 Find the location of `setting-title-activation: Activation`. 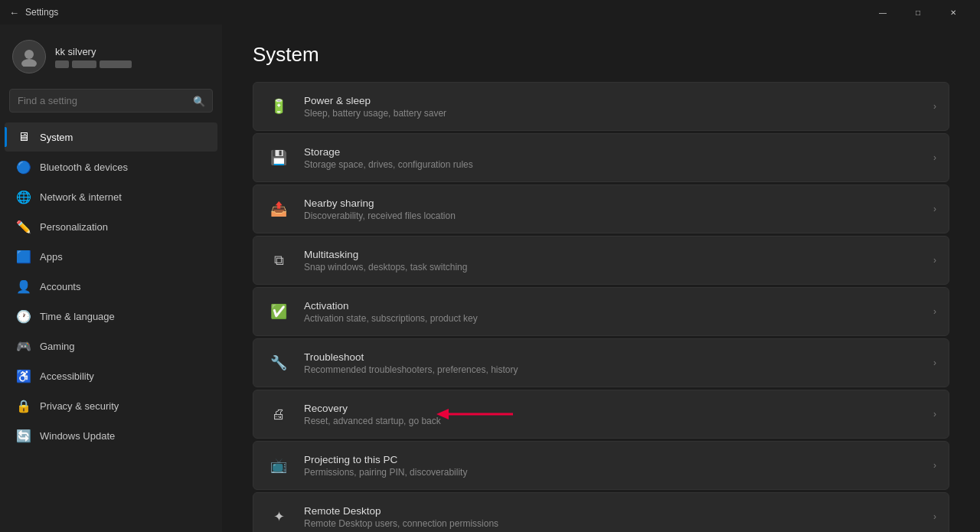

setting-title-activation: Activation is located at coordinates (612, 306).